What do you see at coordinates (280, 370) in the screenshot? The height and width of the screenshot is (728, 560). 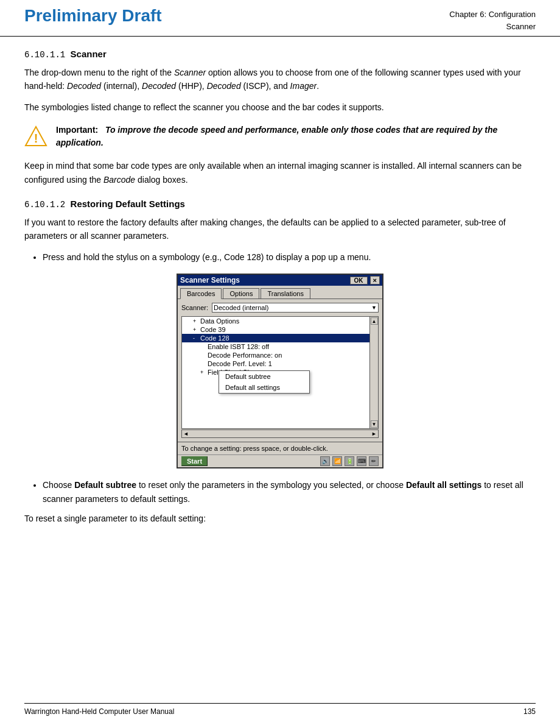 I see `dialog-body: Scanner: Decoded (internal) ▼ + Data Opt…` at bounding box center [280, 370].